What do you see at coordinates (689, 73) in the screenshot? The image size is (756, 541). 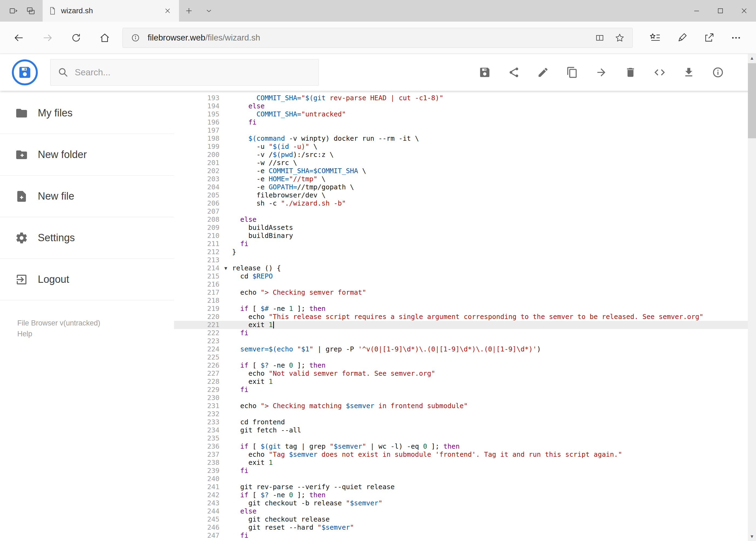 I see `download-icon` at bounding box center [689, 73].